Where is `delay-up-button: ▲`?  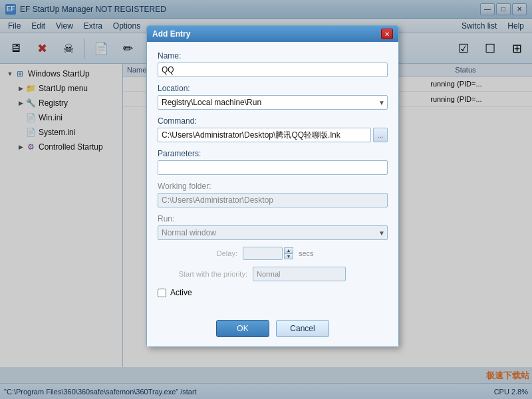
delay-up-button: ▲ is located at coordinates (289, 250).